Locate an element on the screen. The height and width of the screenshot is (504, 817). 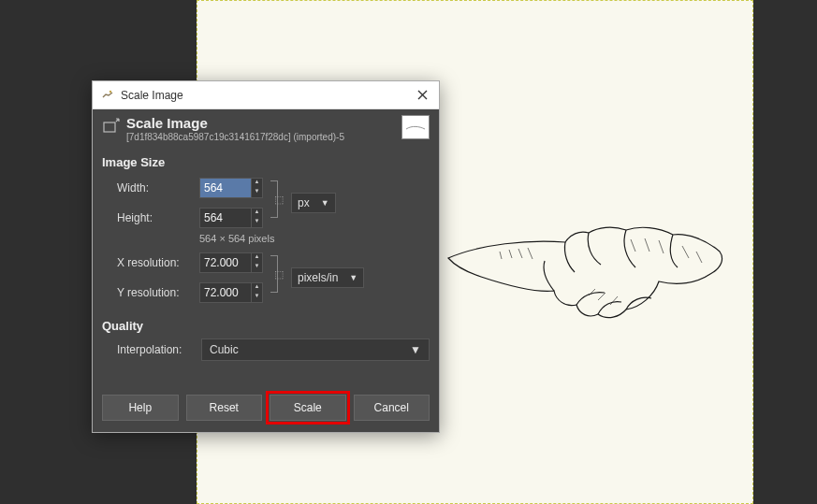
size-unit-select: px ▼ is located at coordinates (314, 203).